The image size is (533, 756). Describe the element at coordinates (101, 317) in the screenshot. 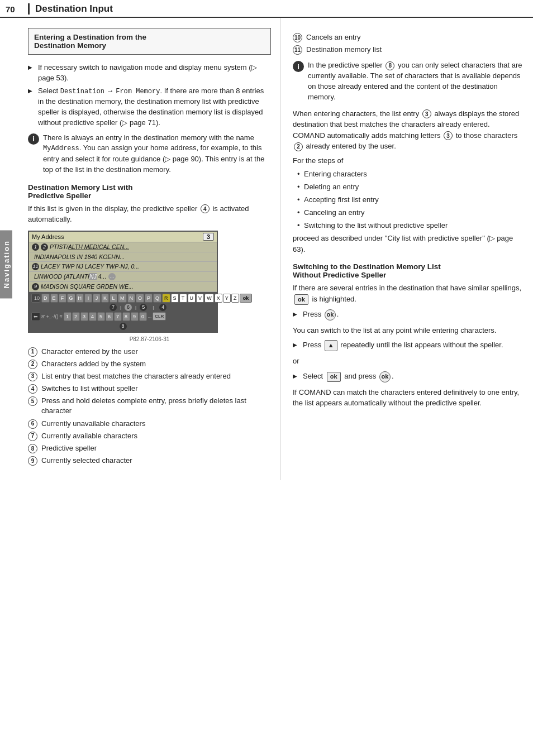

I see `key-5: 5` at that location.